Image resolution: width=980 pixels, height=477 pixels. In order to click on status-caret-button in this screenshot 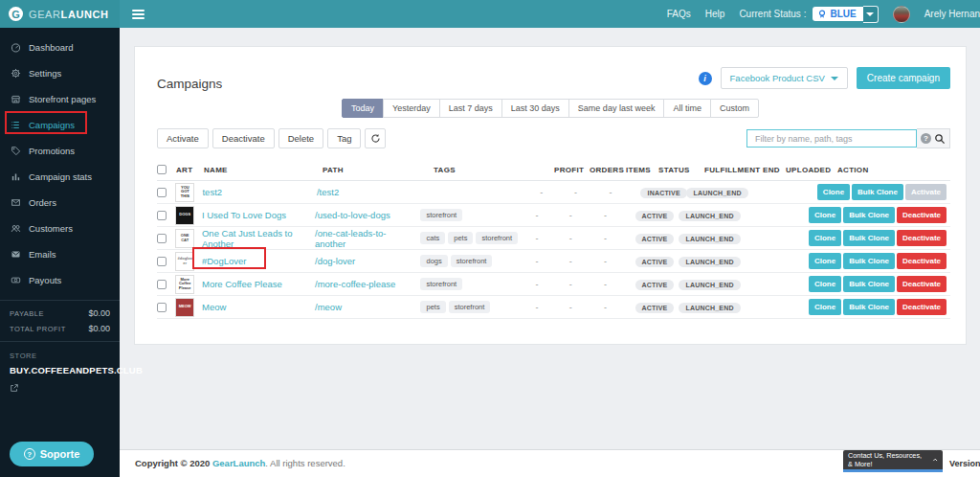, I will do `click(871, 14)`.